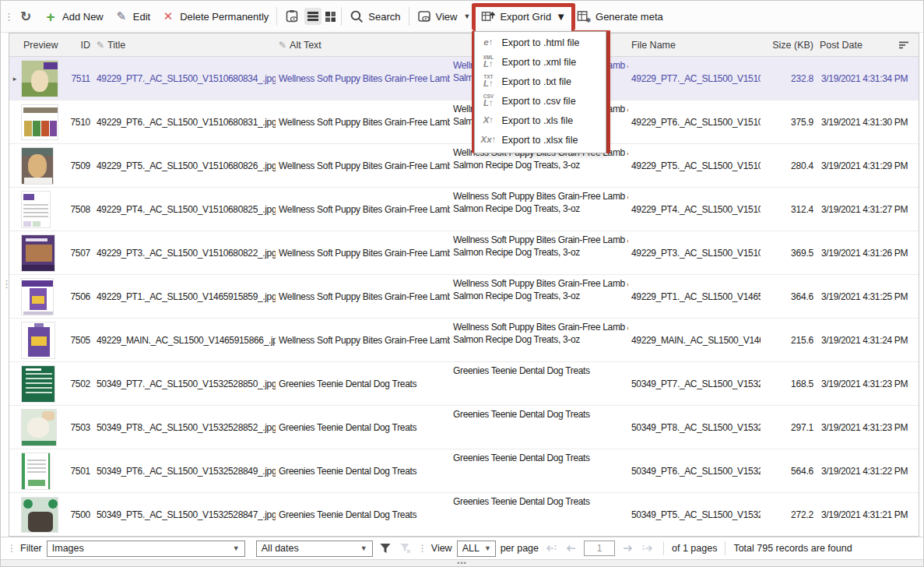 The image size is (924, 567). I want to click on header-title: ✎Title, so click(184, 45).